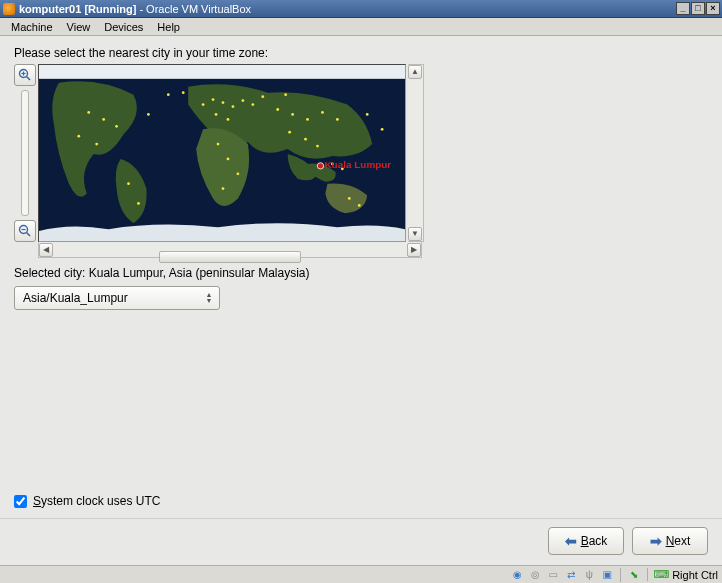 The image size is (722, 583). Describe the element at coordinates (361, 542) in the screenshot. I see `wizard-button-row: ⬅ Back ➡ Next` at that location.